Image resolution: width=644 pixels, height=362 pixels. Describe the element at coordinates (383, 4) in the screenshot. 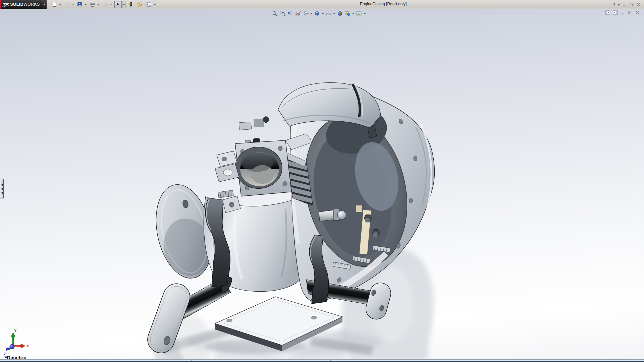

I see `window-title: EngineCasing [Read-only]` at that location.